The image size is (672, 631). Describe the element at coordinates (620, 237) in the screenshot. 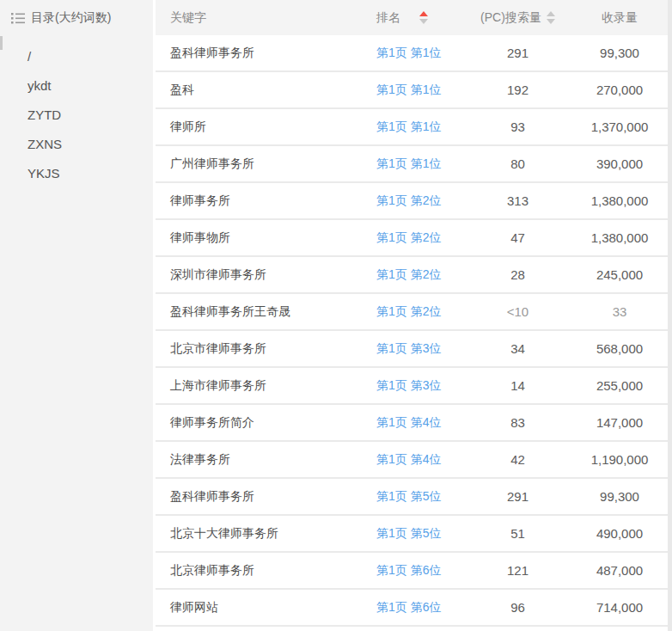

I see `indexed-volume-cell: 1,380,000` at that location.